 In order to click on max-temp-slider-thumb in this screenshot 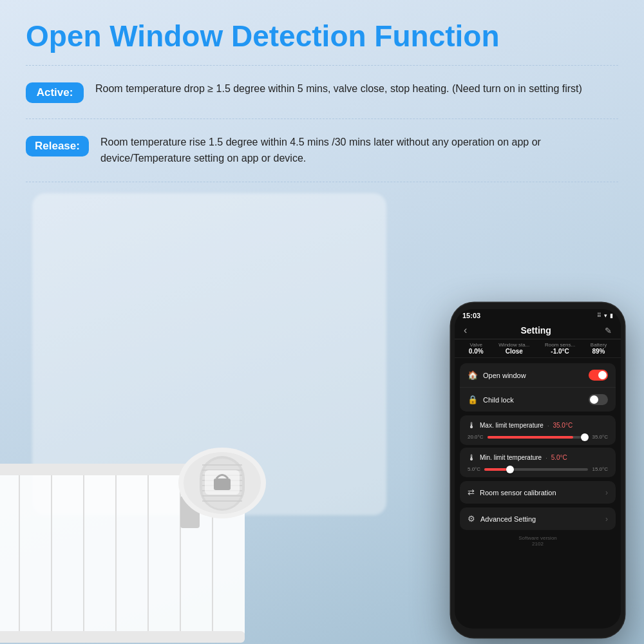, I will do `click(585, 437)`.